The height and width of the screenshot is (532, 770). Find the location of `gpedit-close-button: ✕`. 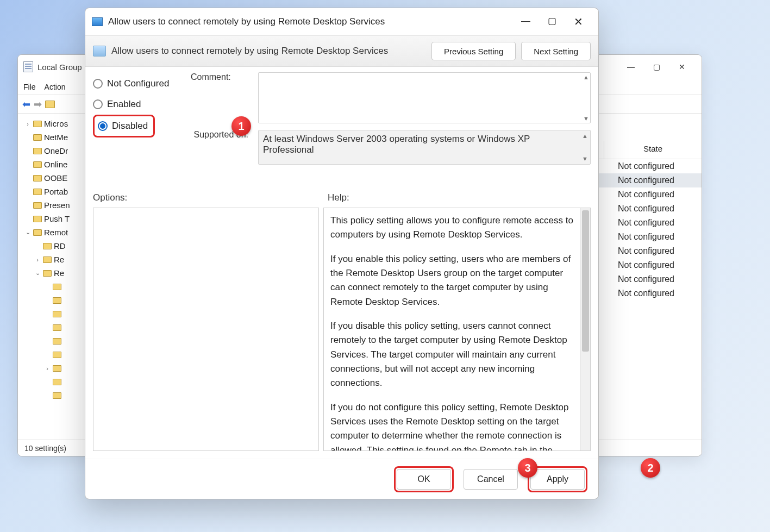

gpedit-close-button: ✕ is located at coordinates (682, 67).